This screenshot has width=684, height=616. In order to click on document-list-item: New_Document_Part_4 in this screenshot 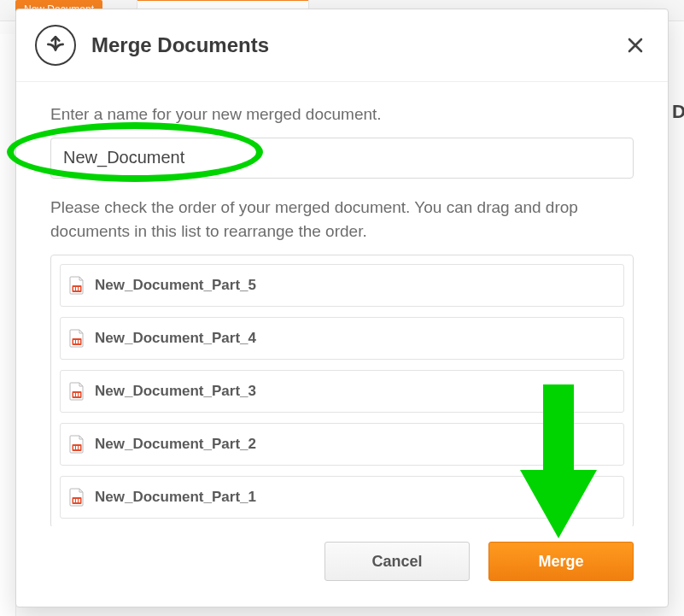, I will do `click(342, 338)`.